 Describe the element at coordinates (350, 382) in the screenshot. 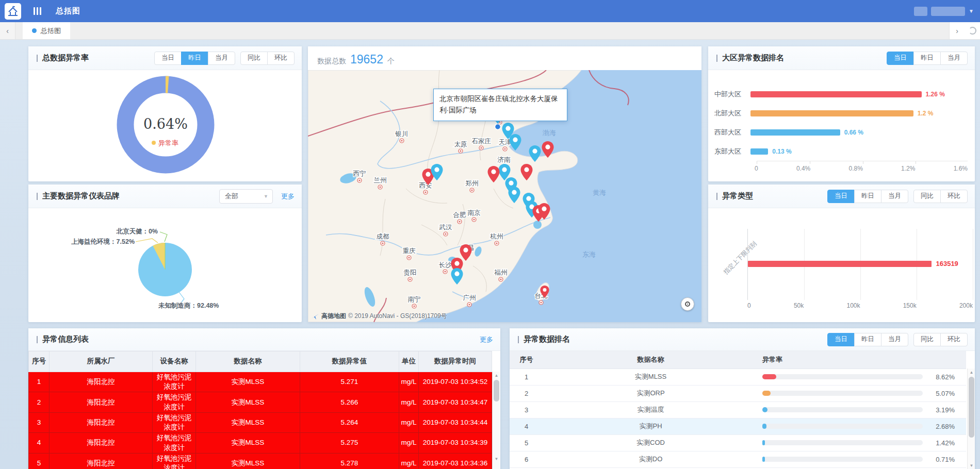

I see `cell: 5.271` at that location.